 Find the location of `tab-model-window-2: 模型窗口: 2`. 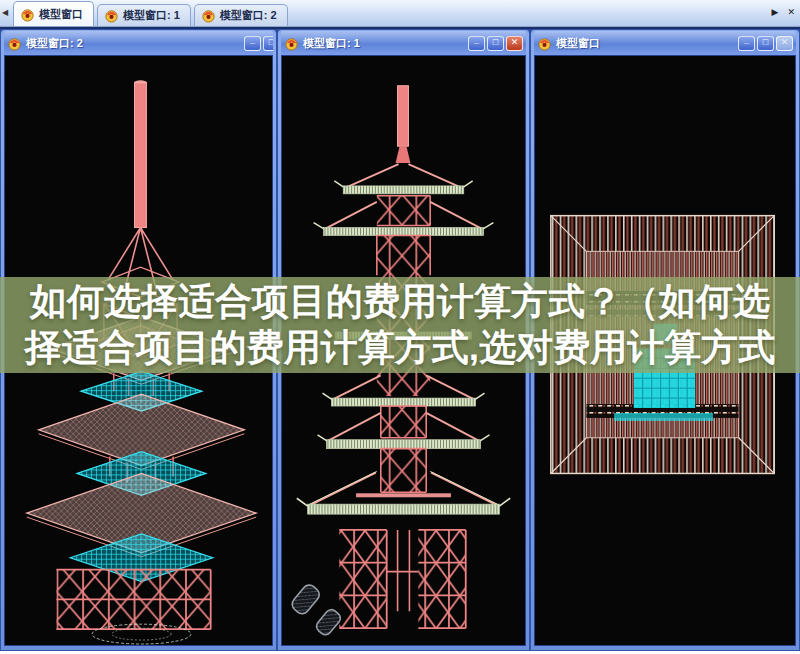

tab-model-window-2: 模型窗口: 2 is located at coordinates (241, 15).